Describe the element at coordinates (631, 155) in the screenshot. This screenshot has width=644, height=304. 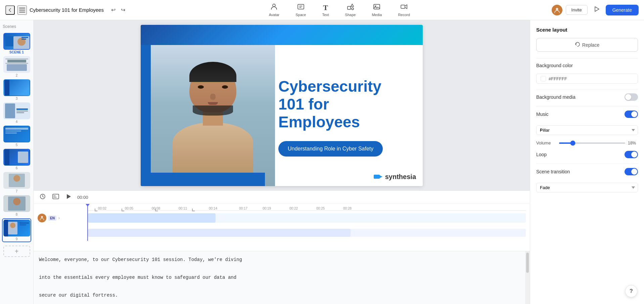
I see `loop-toggle` at that location.